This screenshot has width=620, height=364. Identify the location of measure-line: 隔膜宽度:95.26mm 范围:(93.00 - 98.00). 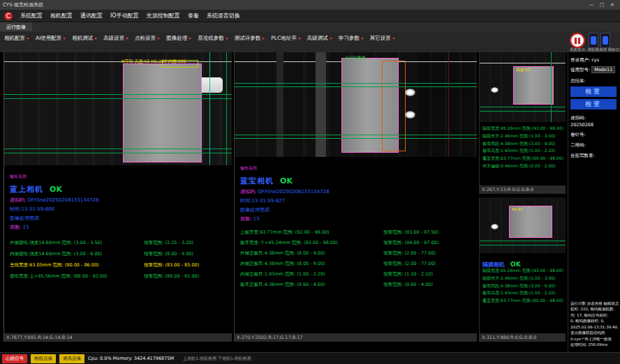
(524, 271).